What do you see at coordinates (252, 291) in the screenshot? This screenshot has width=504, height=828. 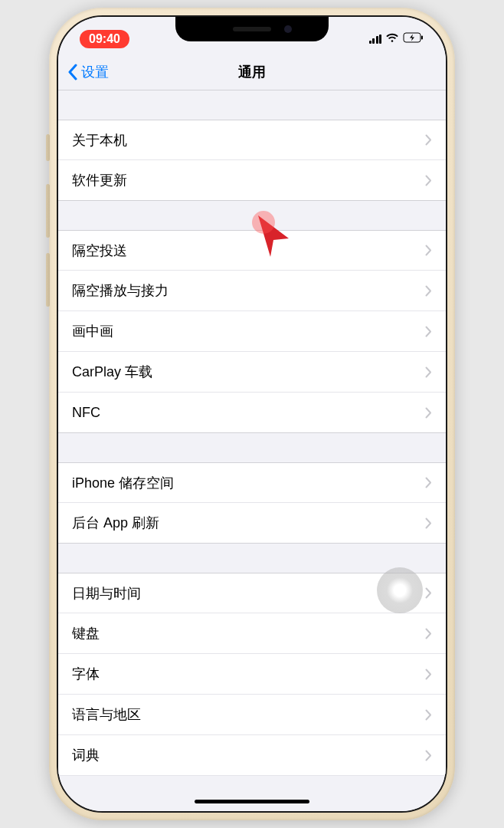 I see `list-item-airplay-handoff: 隔空播放与接力` at bounding box center [252, 291].